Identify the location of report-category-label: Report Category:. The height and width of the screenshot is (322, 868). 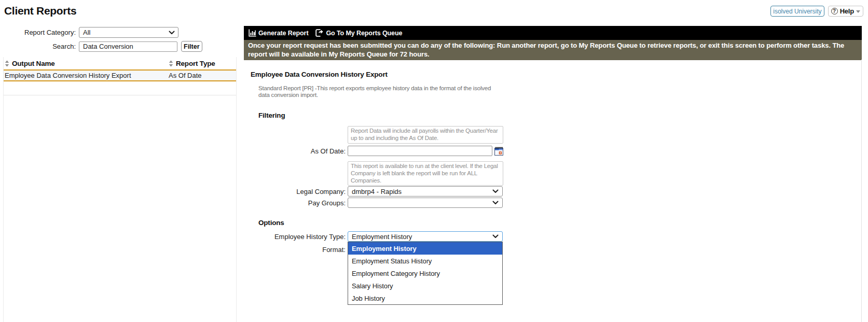
(38, 32).